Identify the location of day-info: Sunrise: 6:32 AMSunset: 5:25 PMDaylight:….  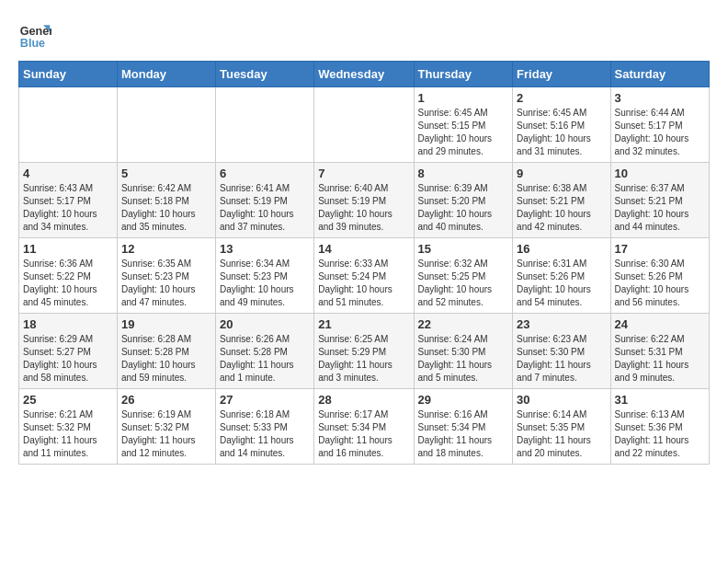
(463, 283).